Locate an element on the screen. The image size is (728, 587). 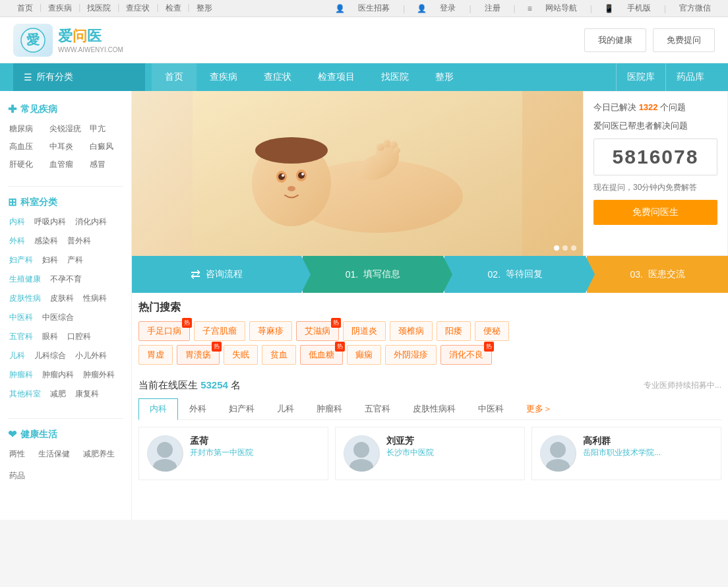
dept-peds-surg: 小儿外科 is located at coordinates (91, 356).